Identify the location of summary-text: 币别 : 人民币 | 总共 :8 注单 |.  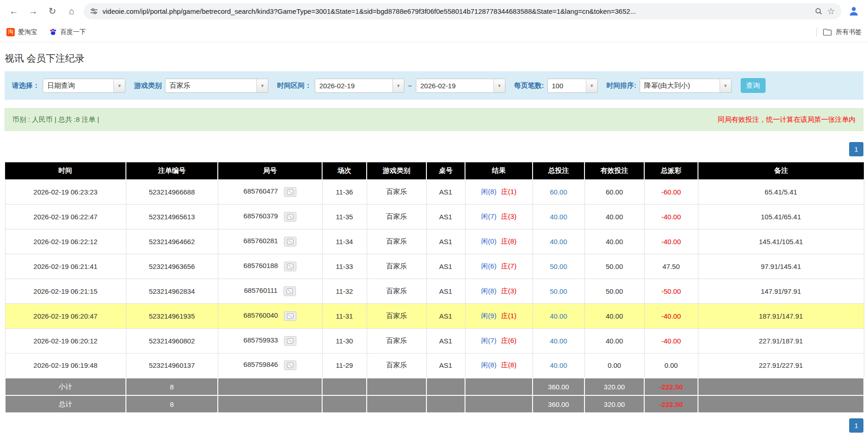
(56, 120).